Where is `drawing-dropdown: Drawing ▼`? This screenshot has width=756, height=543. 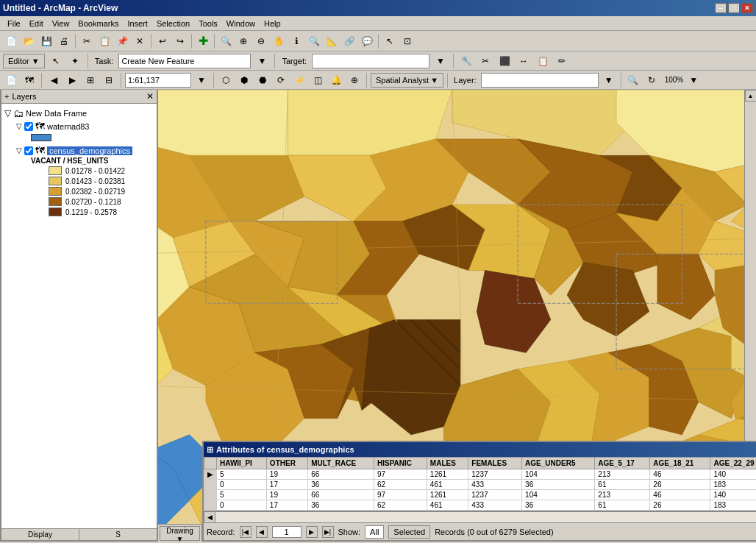 drawing-dropdown: Drawing ▼ is located at coordinates (179, 533).